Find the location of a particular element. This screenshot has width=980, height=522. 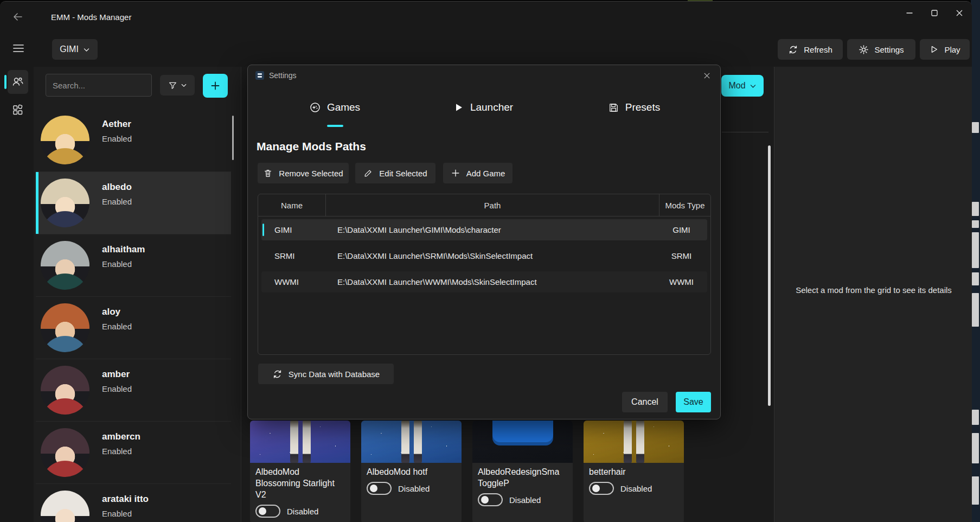

settings-label: Settings is located at coordinates (889, 50).